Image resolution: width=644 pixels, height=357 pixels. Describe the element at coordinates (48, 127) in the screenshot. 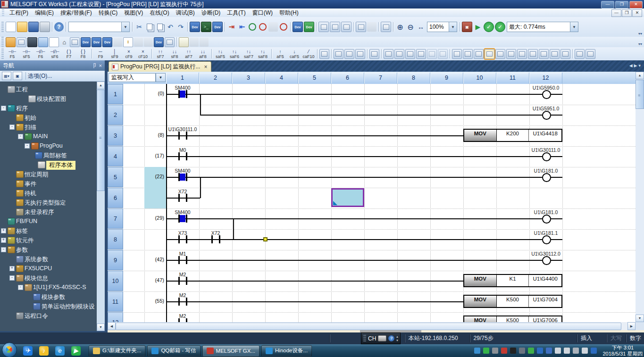

I see `tree-item-扫描: -扫描` at that location.